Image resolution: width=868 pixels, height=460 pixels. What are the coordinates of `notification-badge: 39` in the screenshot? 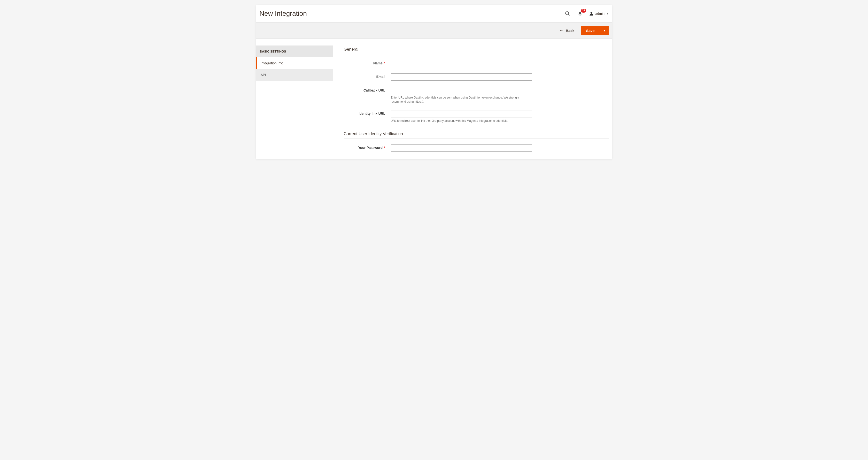 It's located at (584, 11).